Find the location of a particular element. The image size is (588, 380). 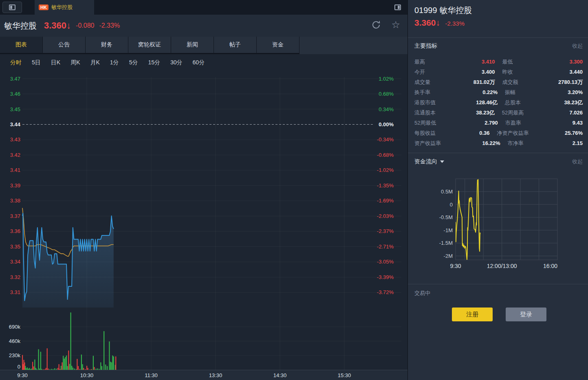

nav-tab: 公告 is located at coordinates (64, 45).